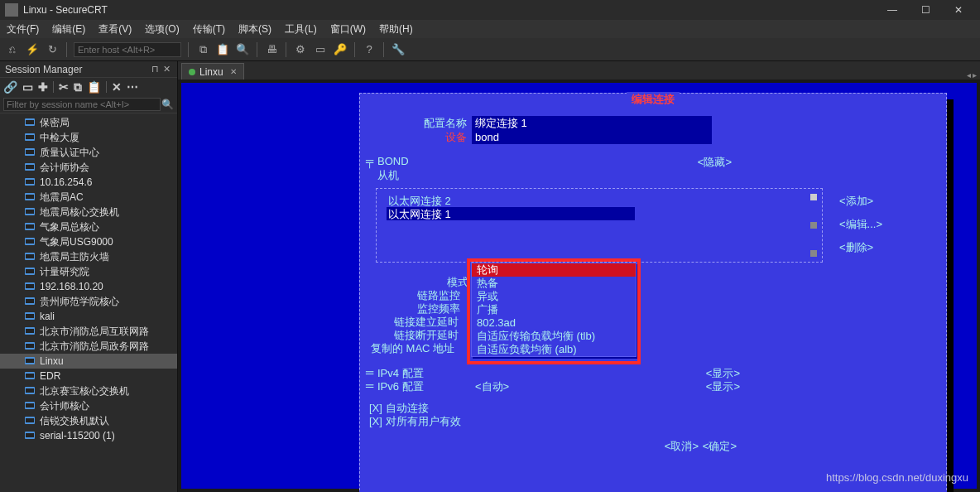 The height and width of the screenshot is (492, 980). Describe the element at coordinates (89, 361) in the screenshot. I see `session-item: Linxu` at that location.